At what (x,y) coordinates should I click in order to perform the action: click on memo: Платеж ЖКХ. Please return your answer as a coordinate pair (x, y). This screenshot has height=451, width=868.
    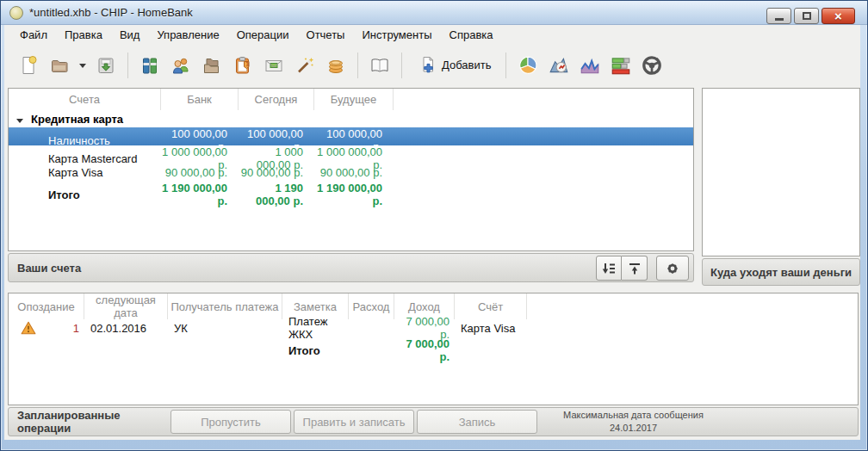
    Looking at the image, I should click on (315, 328).